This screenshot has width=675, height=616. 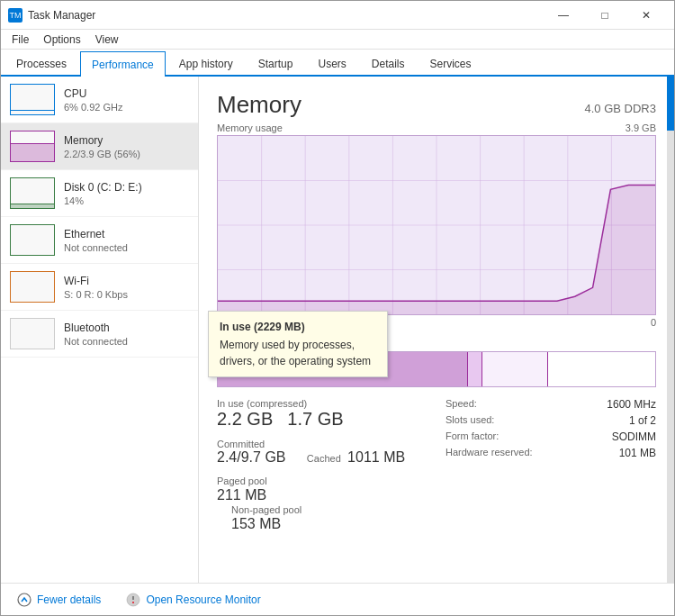 I want to click on hw-reserved-value: 101 MB, so click(x=637, y=453).